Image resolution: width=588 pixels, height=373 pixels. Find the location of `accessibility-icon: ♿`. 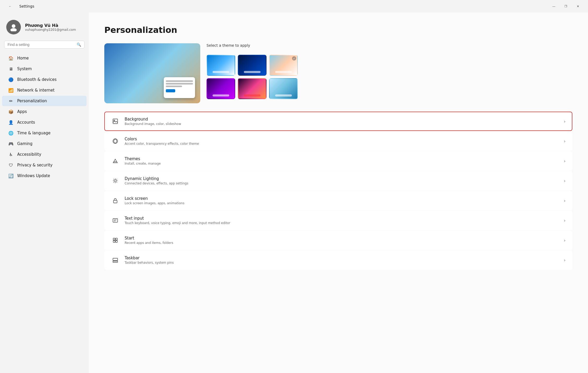

accessibility-icon: ♿ is located at coordinates (11, 154).